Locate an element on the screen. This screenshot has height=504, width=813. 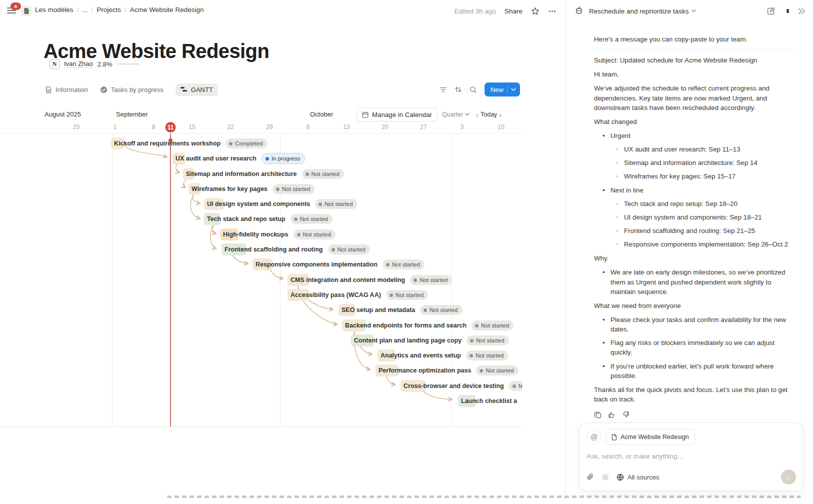
attach-icon is located at coordinates (590, 477).